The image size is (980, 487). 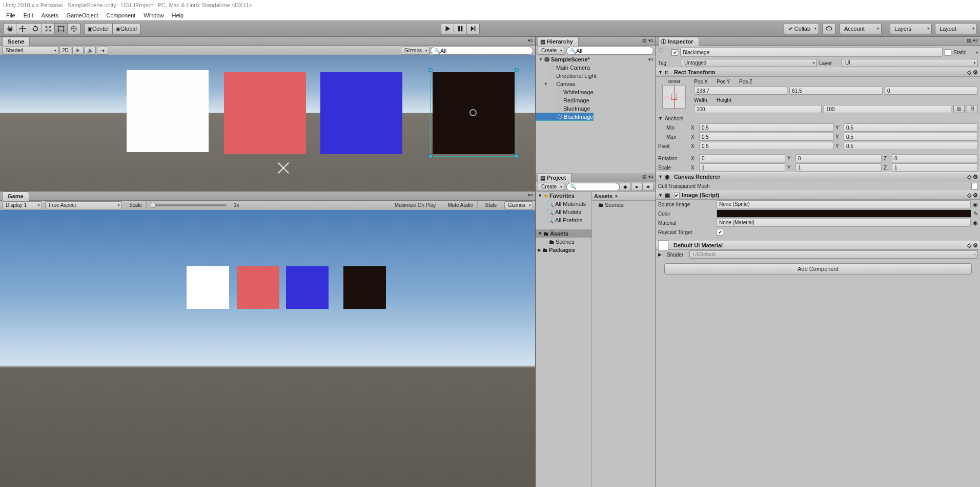 I want to click on pause-button, so click(x=460, y=29).